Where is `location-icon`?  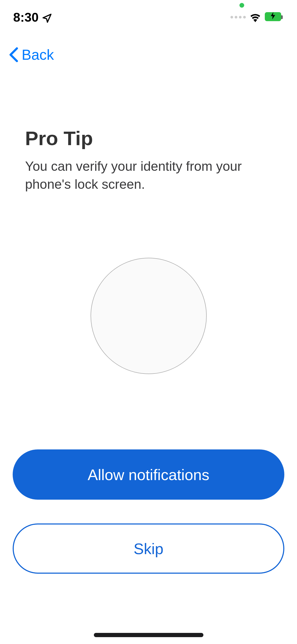 location-icon is located at coordinates (47, 17).